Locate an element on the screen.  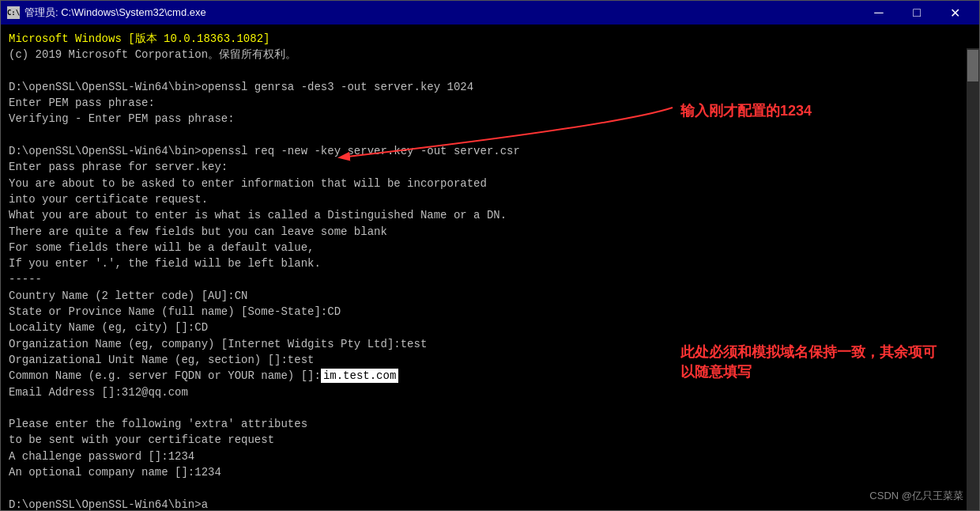
terminal-line: There are quite a few fields but you can… is located at coordinates (490, 232).